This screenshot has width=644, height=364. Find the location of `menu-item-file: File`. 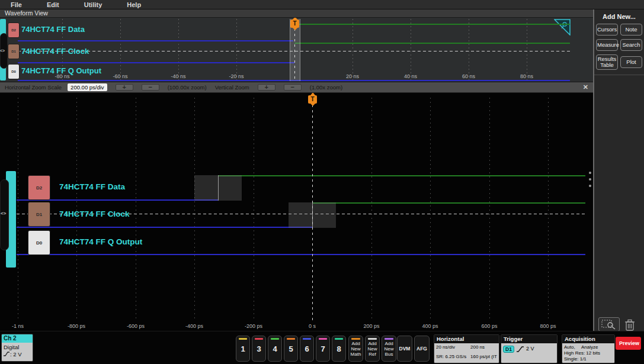

menu-item-file: File is located at coordinates (17, 5).